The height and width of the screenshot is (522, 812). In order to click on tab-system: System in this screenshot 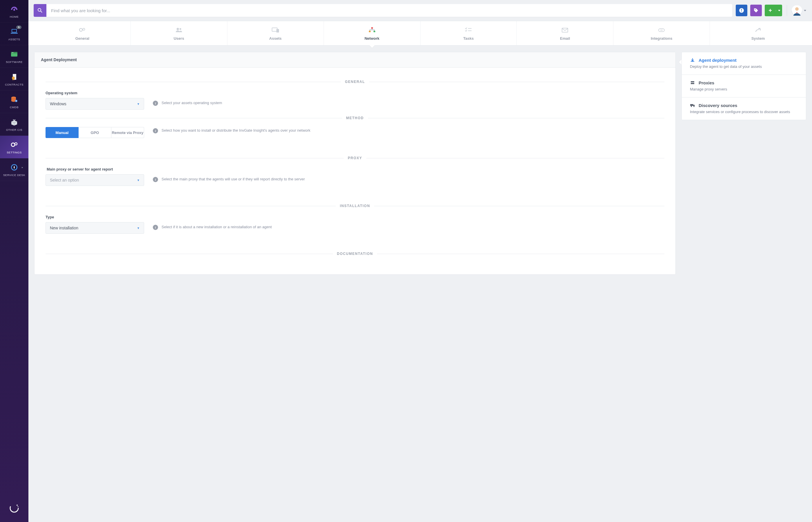, I will do `click(758, 33)`.